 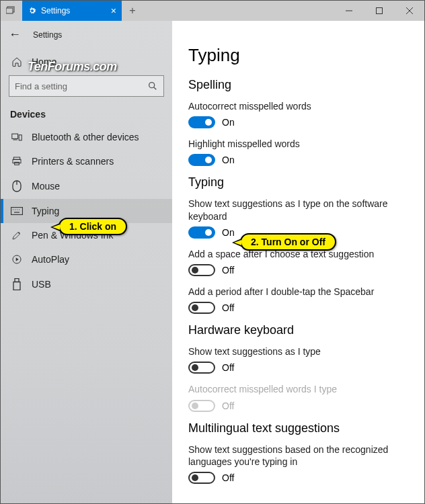 What do you see at coordinates (93, 226) in the screenshot?
I see `callout-1: 1. Click on` at bounding box center [93, 226].